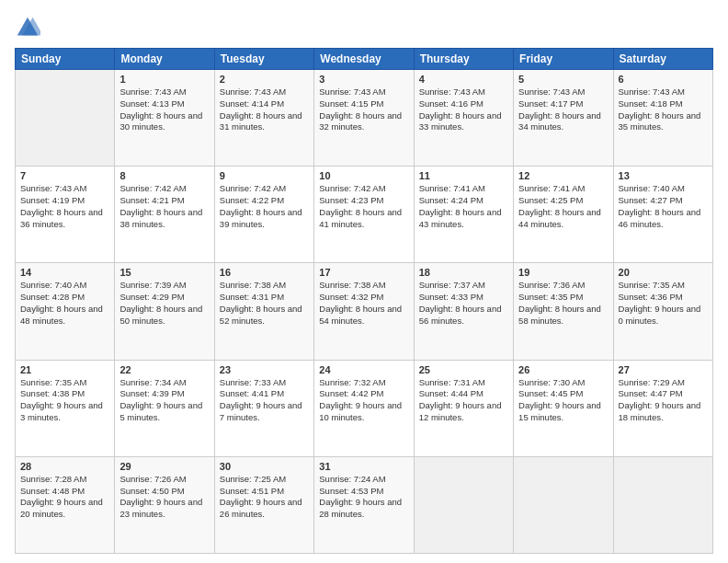  Describe the element at coordinates (265, 304) in the screenshot. I see `day-info: Sunrise: 7:38 AM Sunset: 4:31 PM Dayligh…` at that location.